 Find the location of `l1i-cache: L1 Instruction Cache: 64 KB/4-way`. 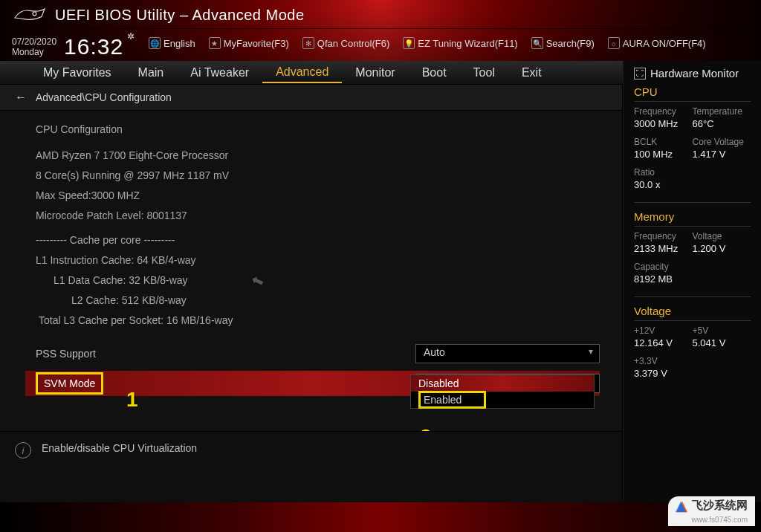

l1i-cache: L1 Instruction Cache: 64 KB/4-way is located at coordinates (318, 260).